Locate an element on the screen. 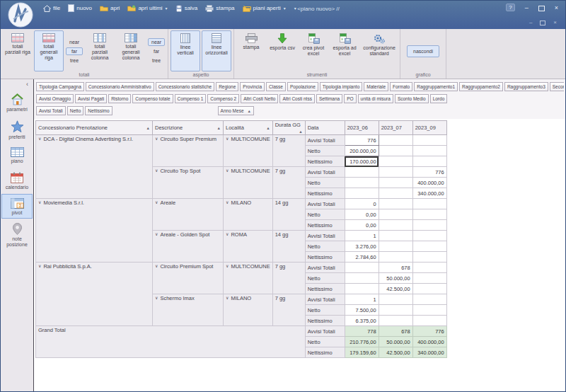 Image resolution: width=566 pixels, height=392 pixels. totali-parziali-colonna-button: totali parziali colonna is located at coordinates (100, 51).